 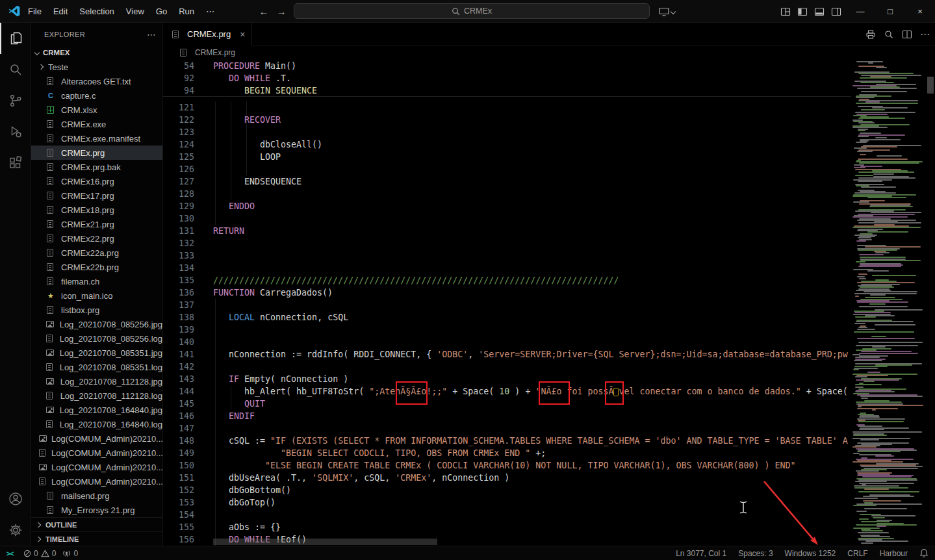 I want to click on file-item-fileman-ch: fileman.ch, so click(x=97, y=281).